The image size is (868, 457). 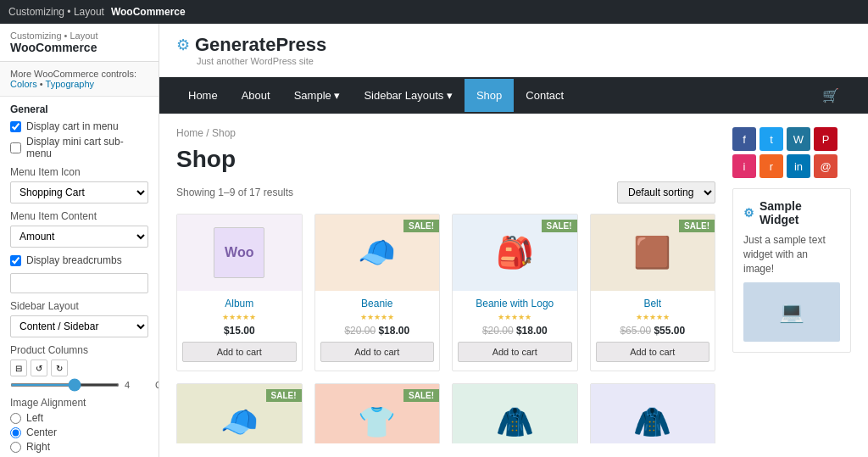 What do you see at coordinates (792, 153) in the screenshot?
I see `social-icons: ftWPirin@` at bounding box center [792, 153].